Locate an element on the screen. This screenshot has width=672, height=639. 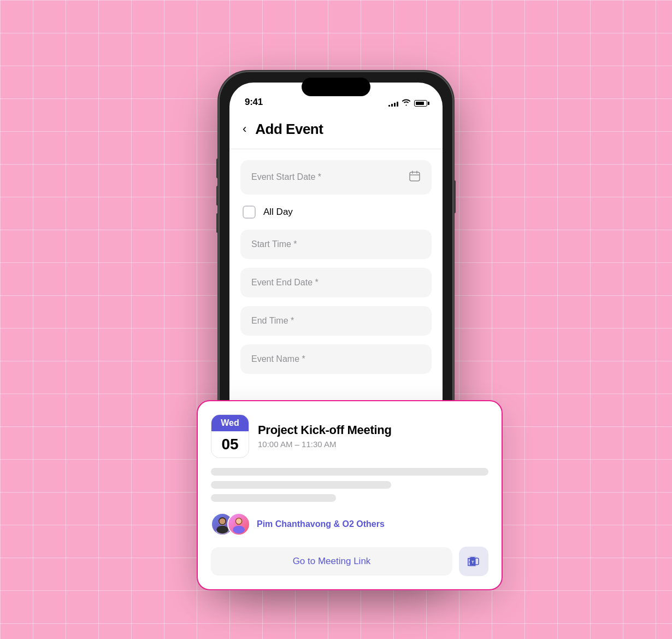
status-time: 9:41 is located at coordinates (254, 102).